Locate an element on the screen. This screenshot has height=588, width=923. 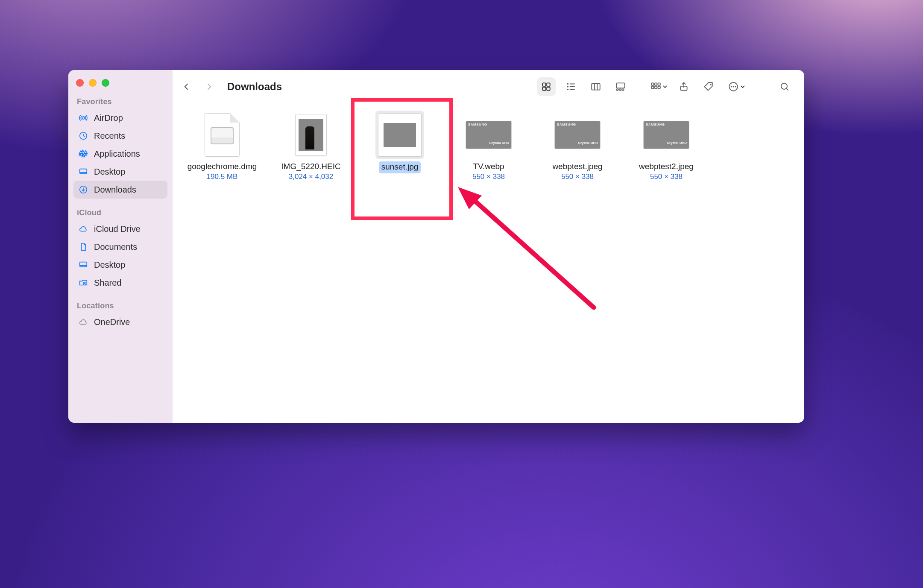
airdrop-icon is located at coordinates (83, 118).